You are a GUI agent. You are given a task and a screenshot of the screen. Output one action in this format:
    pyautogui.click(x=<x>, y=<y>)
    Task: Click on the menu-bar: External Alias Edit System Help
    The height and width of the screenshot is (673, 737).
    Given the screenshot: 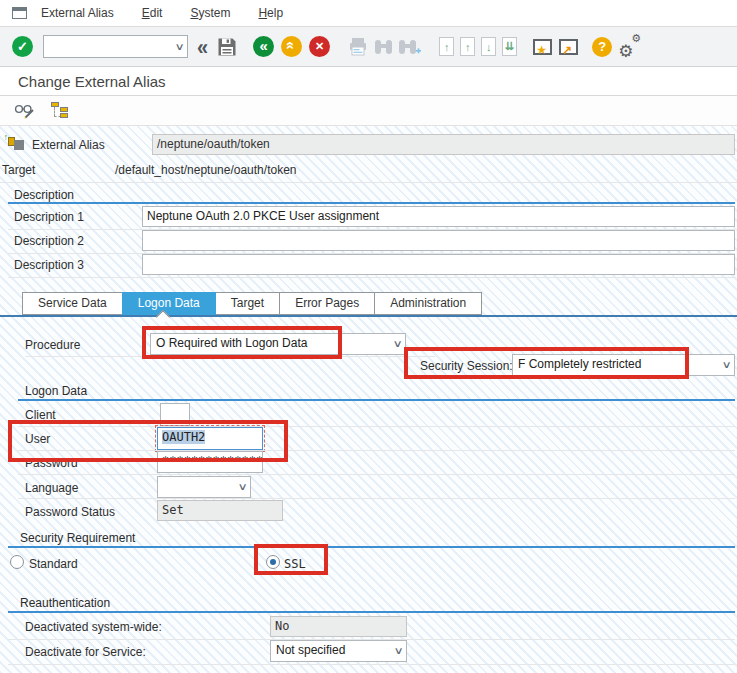 What is the action you would take?
    pyautogui.click(x=368, y=14)
    